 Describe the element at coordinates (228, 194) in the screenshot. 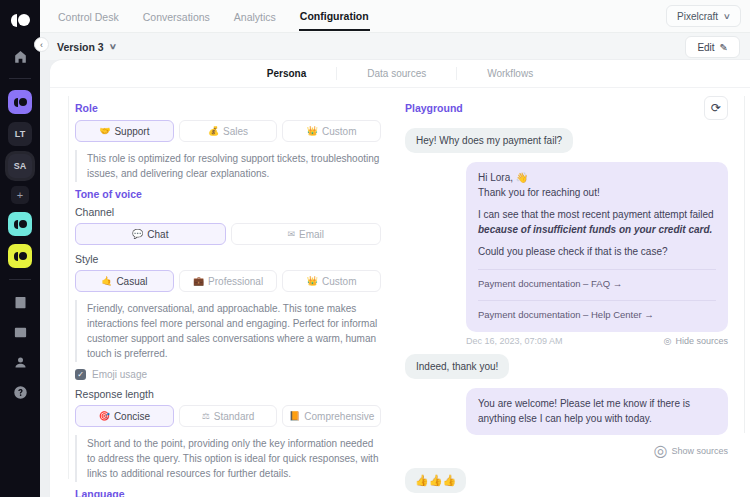

I see `tone-section-label: Tone of voice` at that location.